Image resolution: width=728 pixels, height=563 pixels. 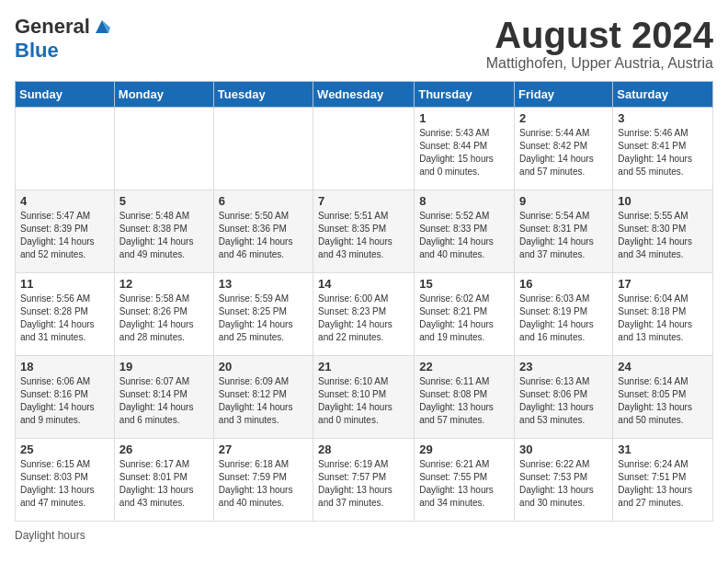 I want to click on weekday-header: Thursday, so click(x=465, y=95).